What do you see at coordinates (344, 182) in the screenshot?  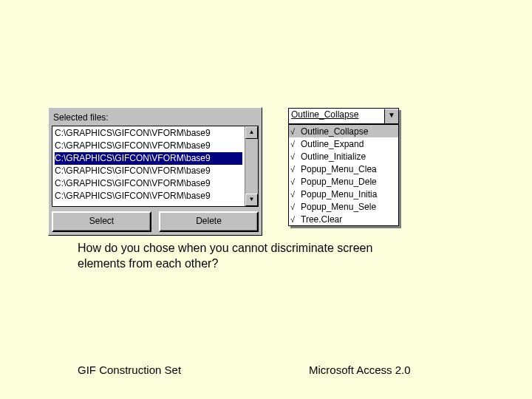 I see `combobox-option: √Popup_Menu_Dele` at bounding box center [344, 182].